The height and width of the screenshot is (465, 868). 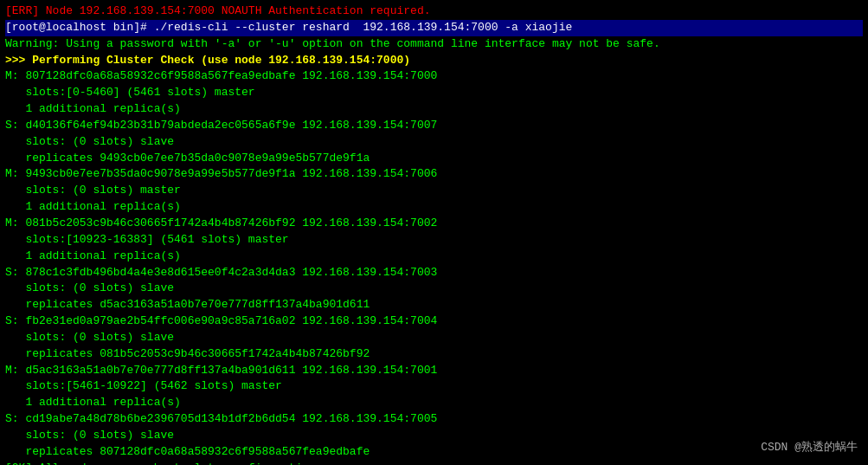 I want to click on slave-node-2-slots: slots: (0 slots) slave, so click(x=434, y=289).